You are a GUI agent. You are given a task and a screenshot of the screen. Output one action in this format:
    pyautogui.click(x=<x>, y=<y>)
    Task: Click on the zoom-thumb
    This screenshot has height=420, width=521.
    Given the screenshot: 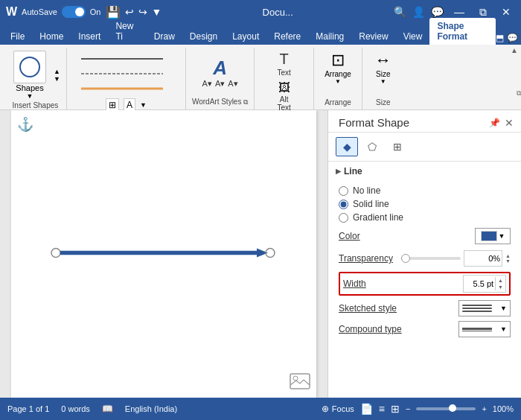 What is the action you would take?
    pyautogui.click(x=453, y=408)
    